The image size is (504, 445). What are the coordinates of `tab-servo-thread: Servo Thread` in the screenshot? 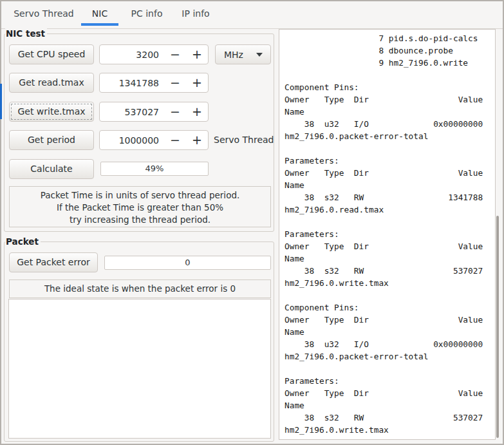 It's located at (44, 14).